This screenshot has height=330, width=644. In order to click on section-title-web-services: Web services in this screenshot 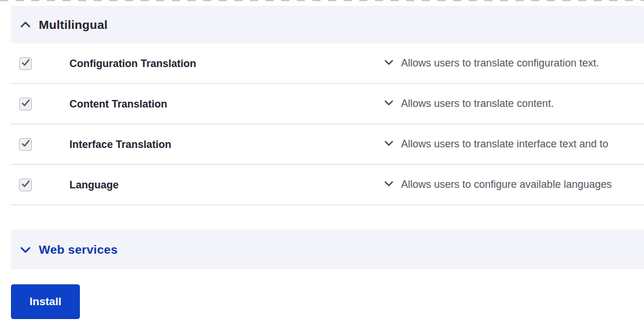, I will do `click(78, 250)`.